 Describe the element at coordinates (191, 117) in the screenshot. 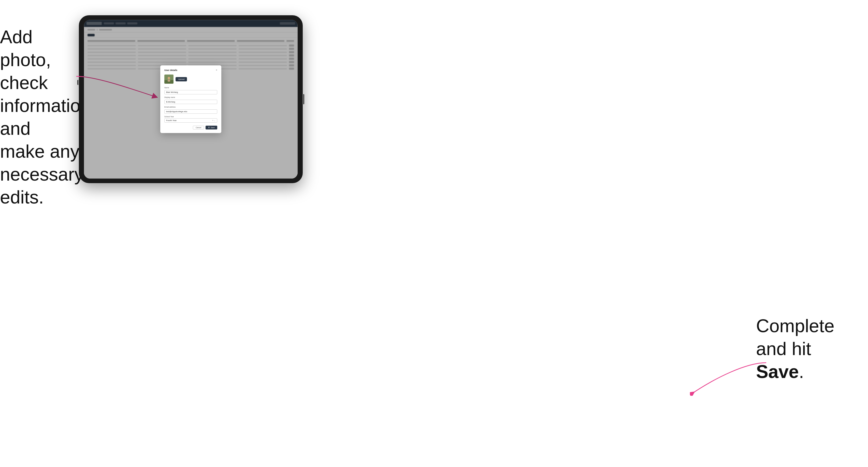

I see `school-year-label: School Year` at that location.